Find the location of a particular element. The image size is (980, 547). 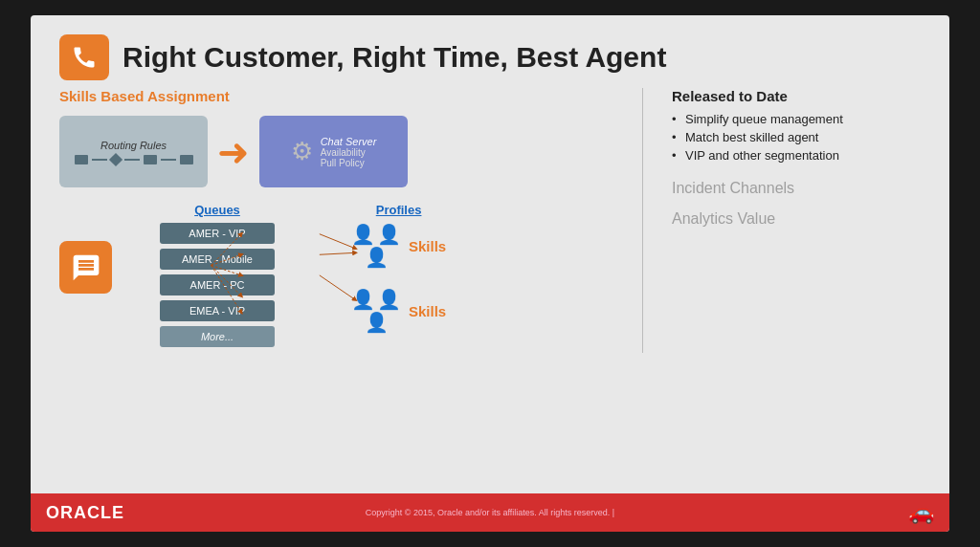

rd-line3 is located at coordinates (168, 160).